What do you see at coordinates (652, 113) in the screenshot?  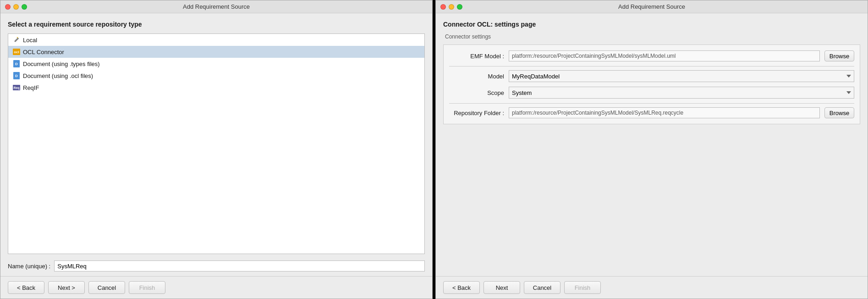 I see `repository-folder-row: Repository Folder : Browse` at bounding box center [652, 113].